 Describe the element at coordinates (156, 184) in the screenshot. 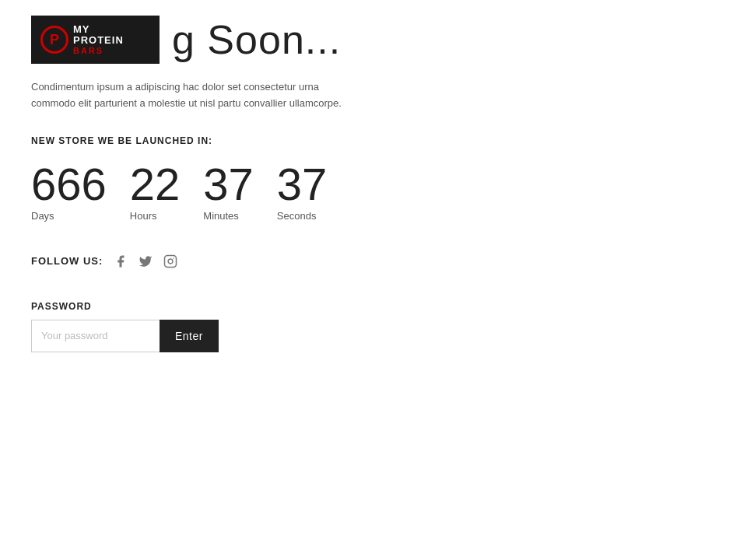

I see `hours-value: 22` at that location.